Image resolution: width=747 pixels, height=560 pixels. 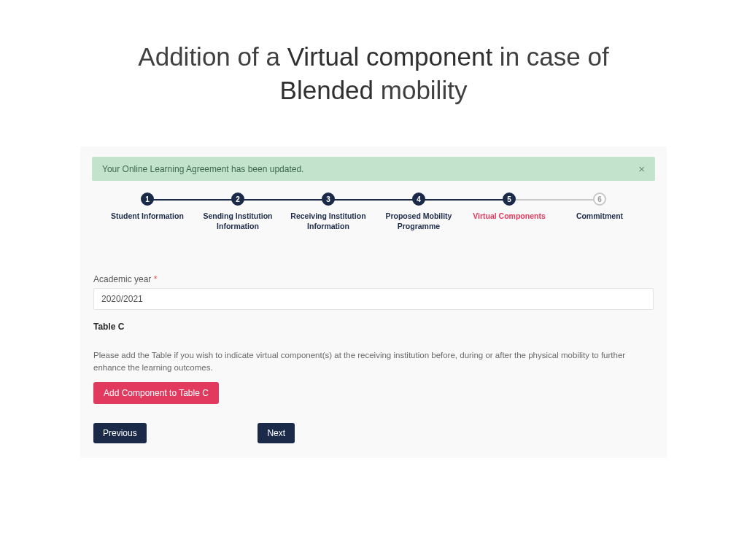 I want to click on step-circle: 3, so click(x=328, y=199).